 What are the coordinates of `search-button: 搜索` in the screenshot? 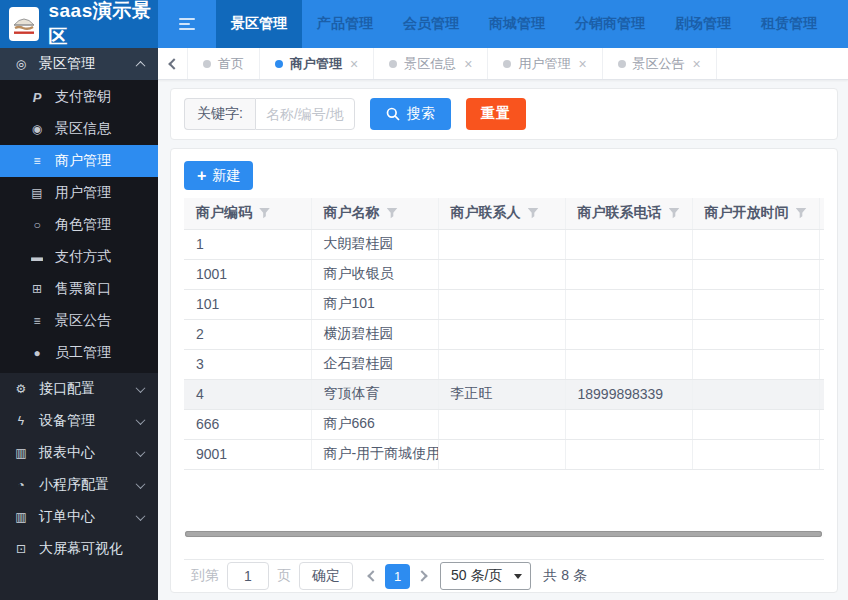 It's located at (410, 114).